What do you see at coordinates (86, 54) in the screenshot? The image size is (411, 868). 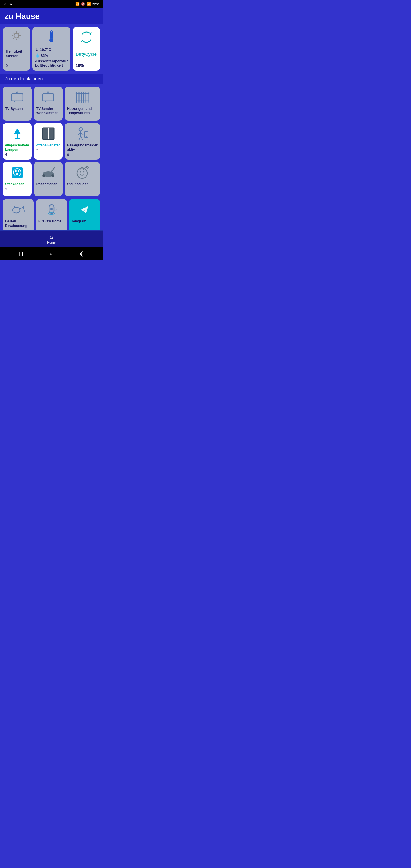 I see `dutycycle-label: DutyCycle` at bounding box center [86, 54].